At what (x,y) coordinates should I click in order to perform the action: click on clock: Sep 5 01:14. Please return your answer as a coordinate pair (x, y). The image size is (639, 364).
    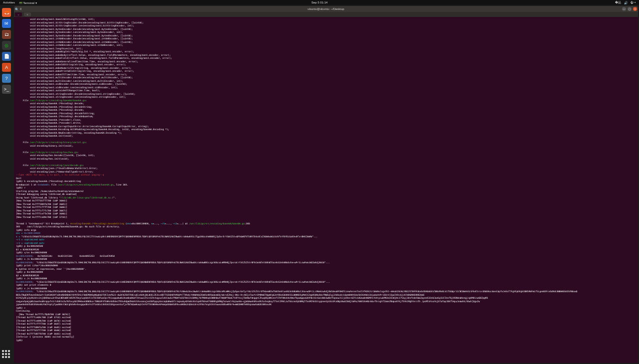
    Looking at the image, I should click on (320, 2).